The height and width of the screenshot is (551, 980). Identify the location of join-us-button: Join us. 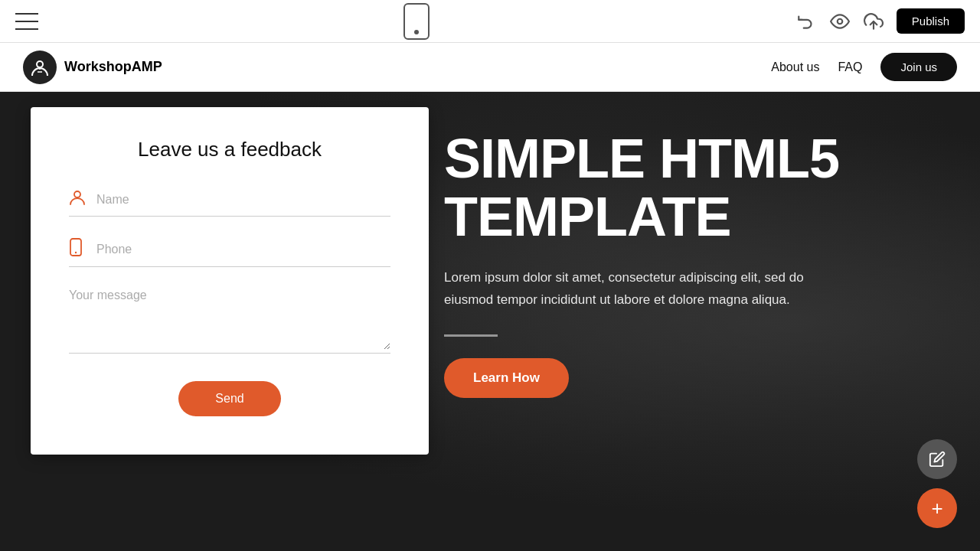
(919, 67).